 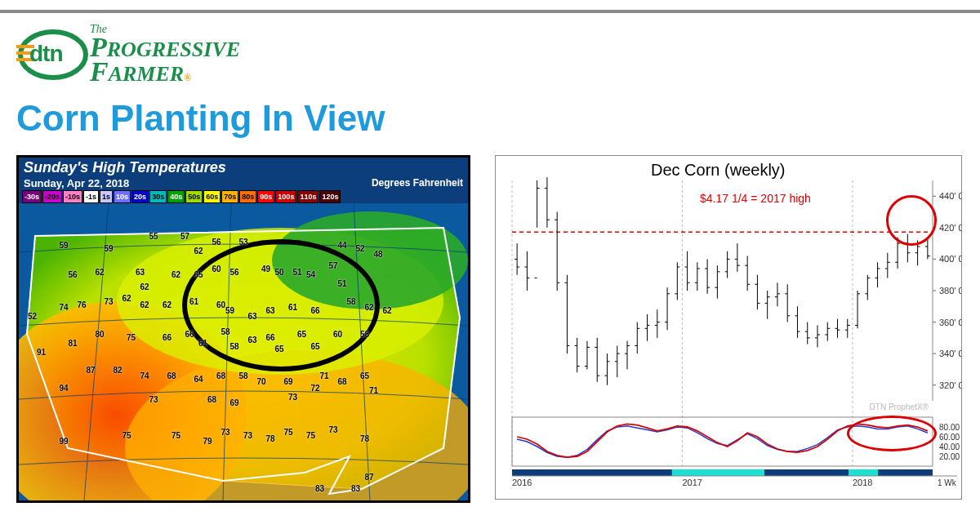 I want to click on map-subtitle: Sunday, Apr 22, 2018, so click(x=77, y=183).